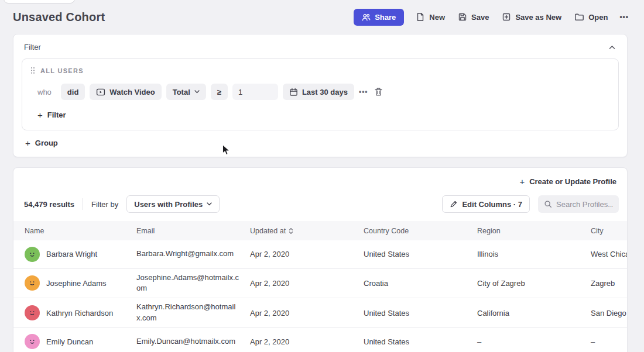 The height and width of the screenshot is (352, 644). What do you see at coordinates (486, 204) in the screenshot?
I see `edit-columns-button: Edit Columns · 7` at bounding box center [486, 204].